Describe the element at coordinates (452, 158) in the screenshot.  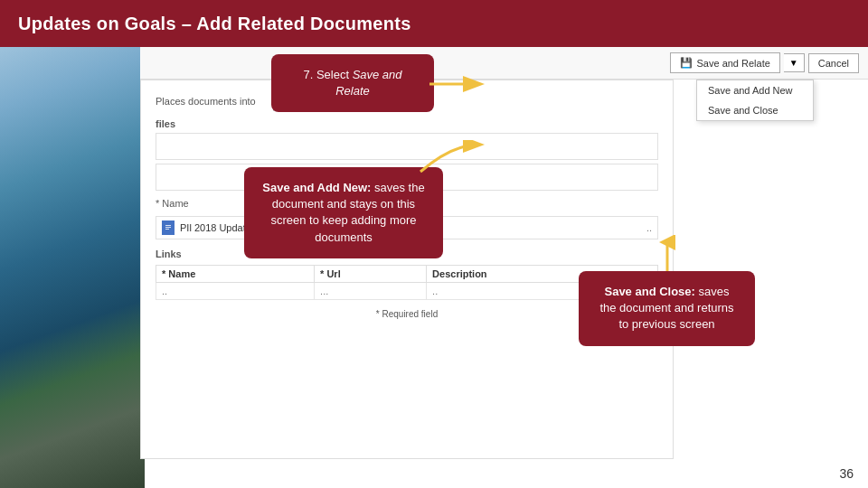
I see `arrow-to-add-new` at that location.